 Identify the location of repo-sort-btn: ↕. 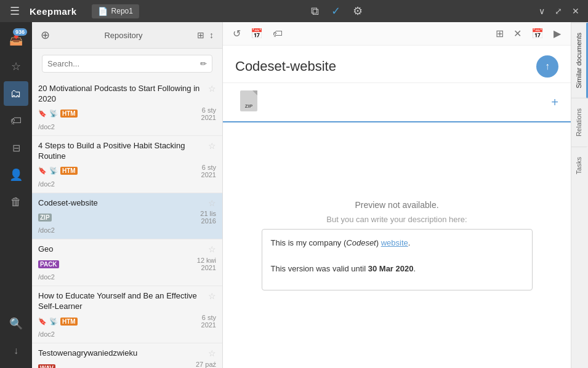
(212, 35).